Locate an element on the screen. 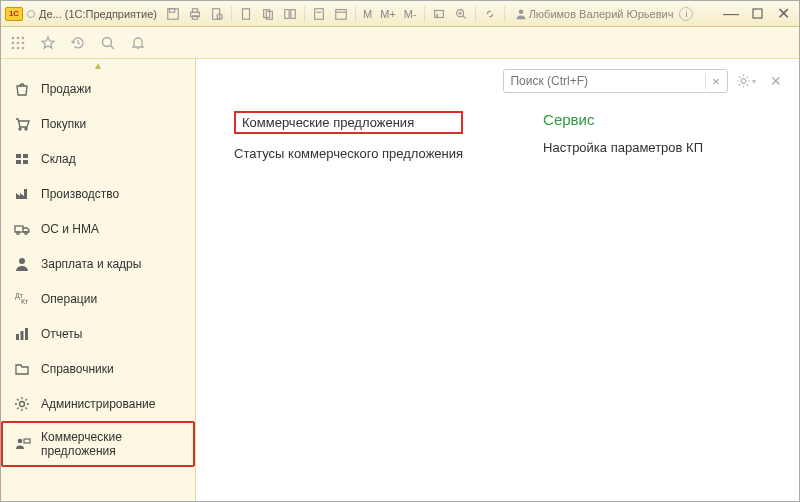 The width and height of the screenshot is (800, 502). boxes-icon is located at coordinates (22, 159).